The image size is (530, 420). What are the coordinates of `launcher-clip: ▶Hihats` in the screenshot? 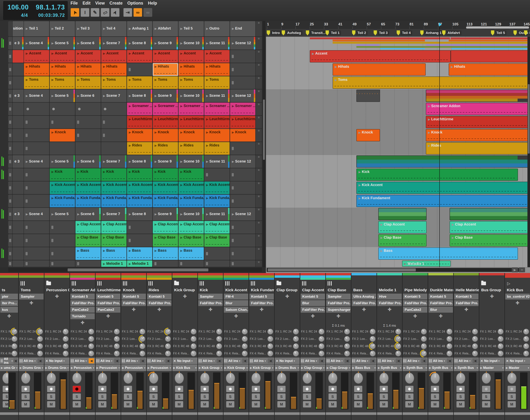 It's located at (62, 70).